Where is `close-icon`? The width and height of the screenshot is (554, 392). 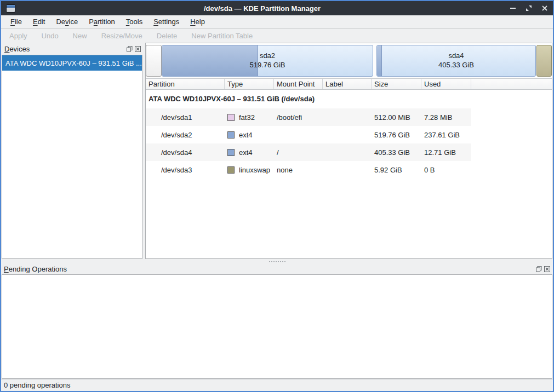
close-icon is located at coordinates (545, 9).